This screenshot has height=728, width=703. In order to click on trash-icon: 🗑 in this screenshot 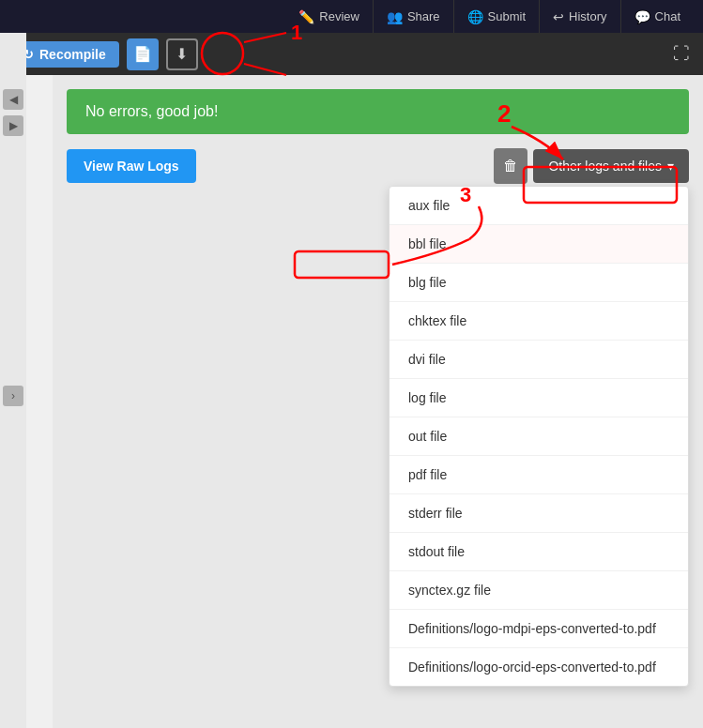, I will do `click(511, 166)`.